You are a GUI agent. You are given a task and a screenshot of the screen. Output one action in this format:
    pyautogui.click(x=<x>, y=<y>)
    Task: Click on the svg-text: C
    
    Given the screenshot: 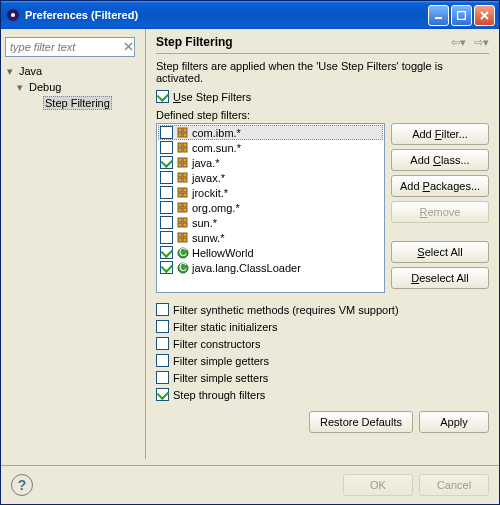 What is the action you would take?
    pyautogui.click(x=183, y=268)
    